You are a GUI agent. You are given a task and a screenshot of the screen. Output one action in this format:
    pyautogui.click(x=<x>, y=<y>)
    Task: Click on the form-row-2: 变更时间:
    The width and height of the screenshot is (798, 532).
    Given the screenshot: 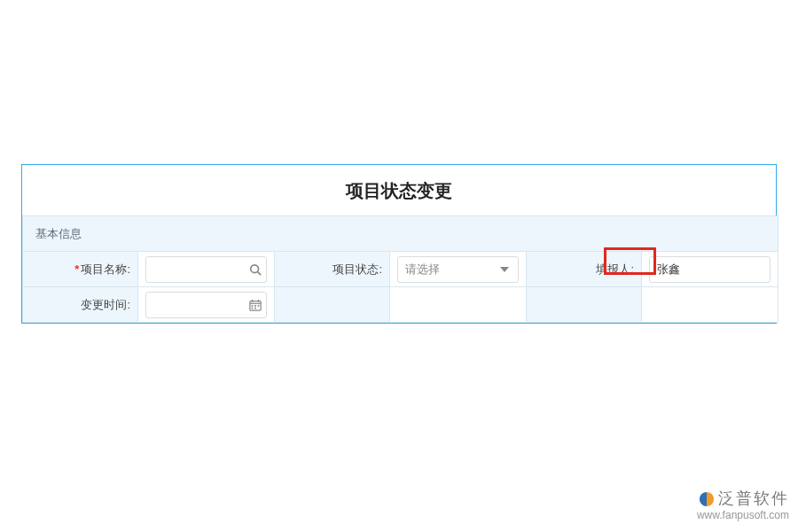 What is the action you would take?
    pyautogui.click(x=401, y=305)
    